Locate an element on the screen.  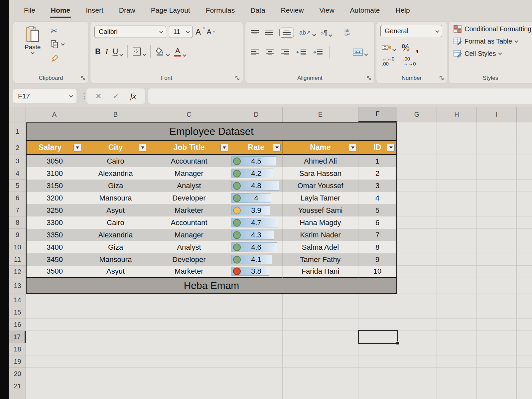
column-header-B: B is located at coordinates (116, 114).